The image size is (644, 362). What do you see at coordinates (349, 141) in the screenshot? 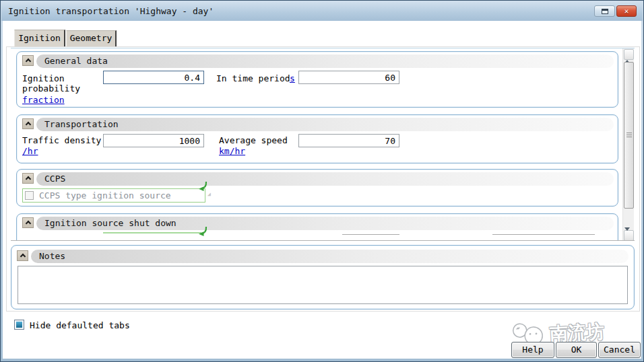
I see `average-speed-input` at bounding box center [349, 141].